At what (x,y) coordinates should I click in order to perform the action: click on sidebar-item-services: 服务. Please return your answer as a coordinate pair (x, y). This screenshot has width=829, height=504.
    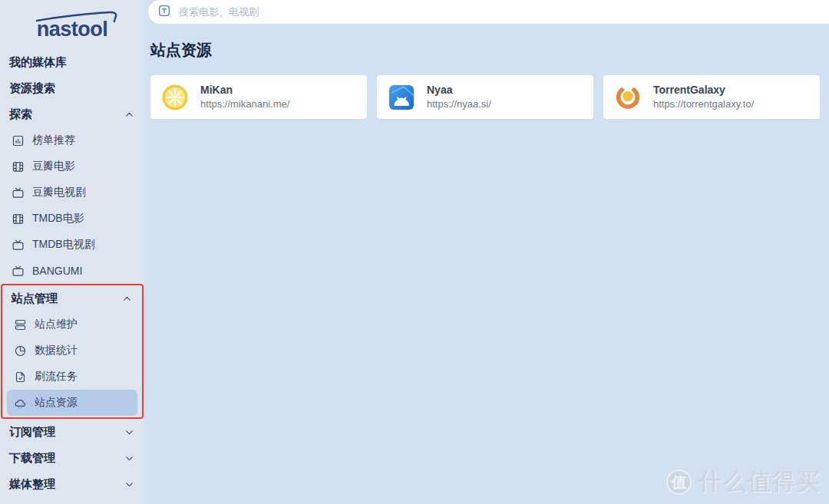
    Looking at the image, I should click on (72, 500).